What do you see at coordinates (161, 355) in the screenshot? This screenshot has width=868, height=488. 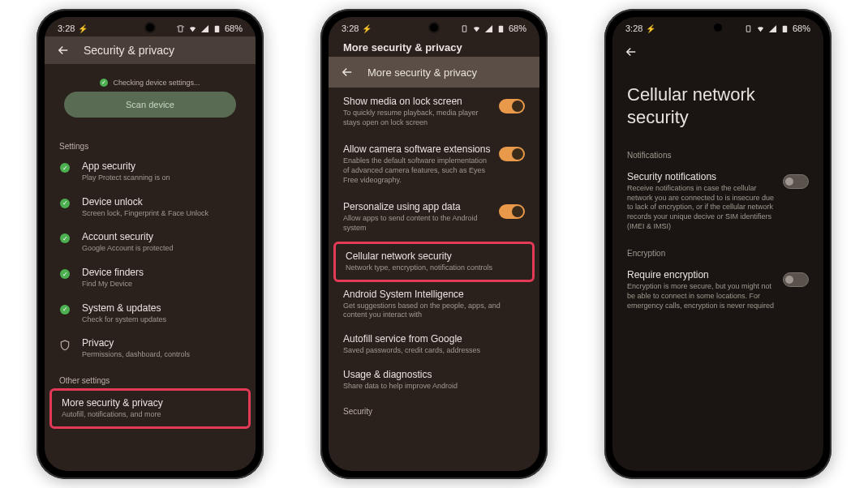 I see `row-sub: Permissions, dashboard, controls` at bounding box center [161, 355].